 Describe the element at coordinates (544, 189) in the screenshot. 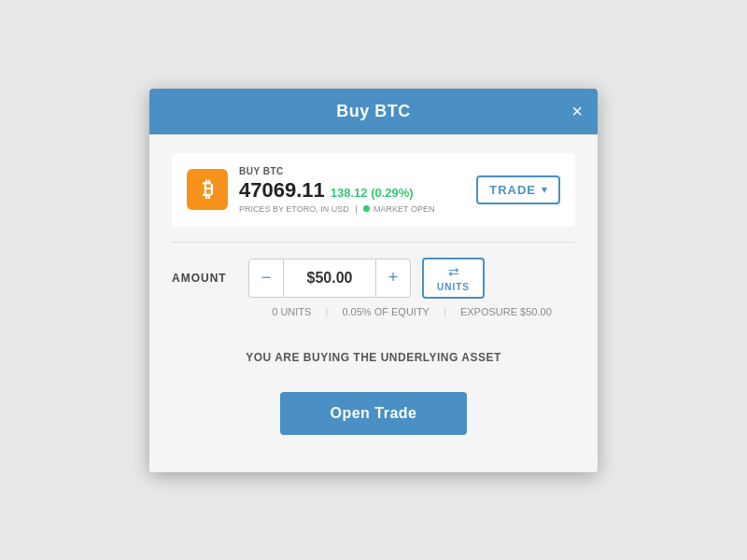

I see `chevron-down-icon: ▾` at that location.